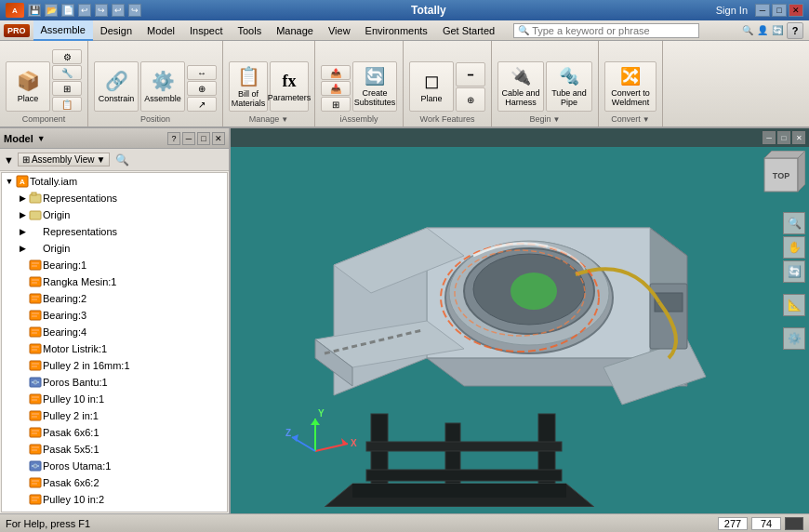  Describe the element at coordinates (557, 119) in the screenshot. I see `begin-arrow: ▼` at that location.